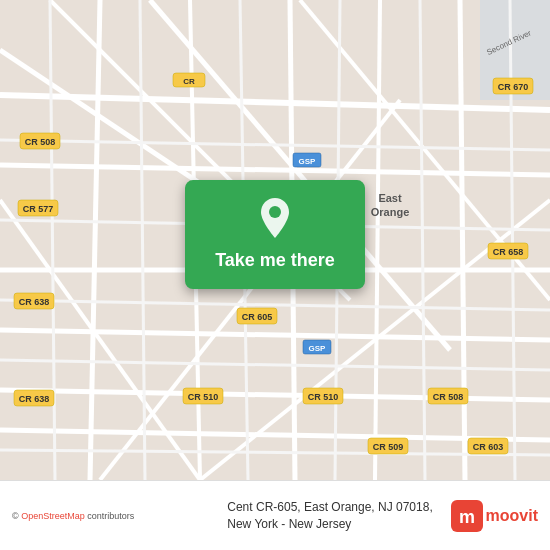  I want to click on location-pin-icon, so click(275, 220).